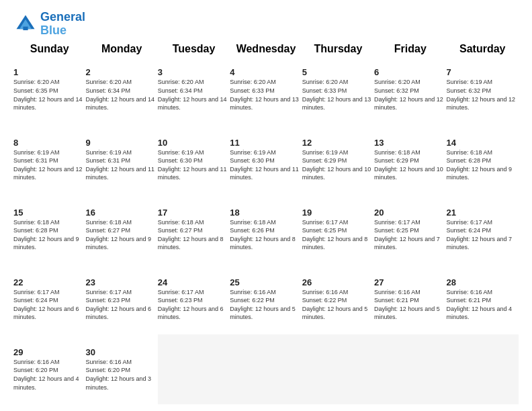  I want to click on day-info: Sunrise: 6:16 AM Sunset: 6:22 PM Dayligh…, so click(339, 305).